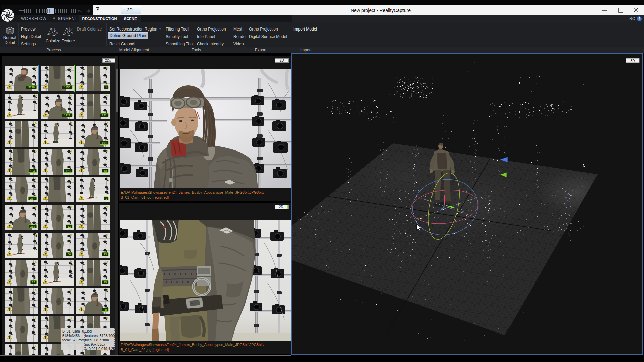  What do you see at coordinates (69, 254) in the screenshot?
I see `svg-text: 86` at bounding box center [69, 254].